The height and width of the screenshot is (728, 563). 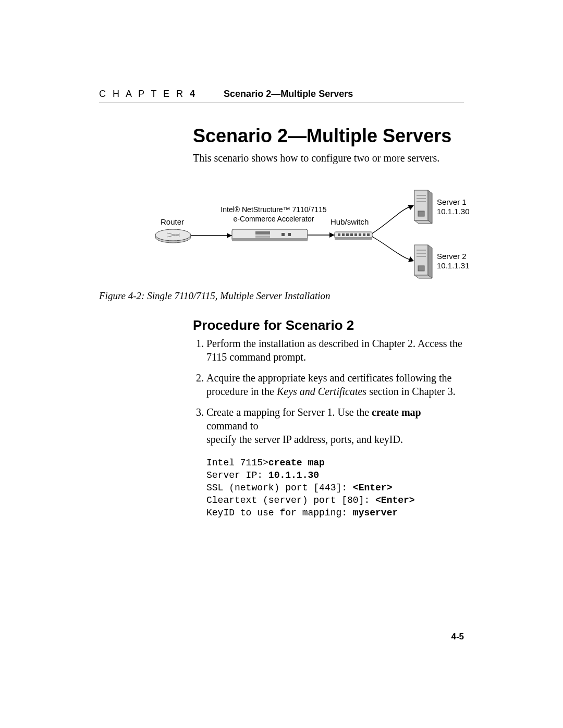 What do you see at coordinates (142, 94) in the screenshot?
I see `chapter-word: C H A P T E R` at bounding box center [142, 94].